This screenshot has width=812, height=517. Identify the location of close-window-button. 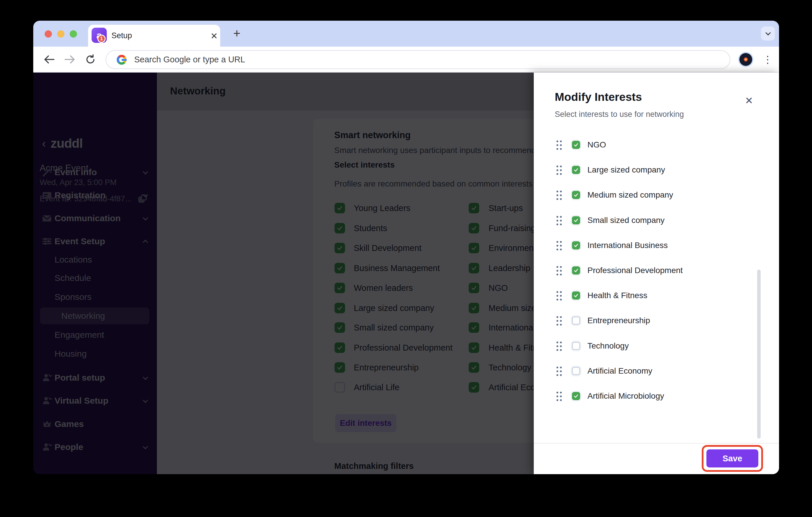
(48, 34).